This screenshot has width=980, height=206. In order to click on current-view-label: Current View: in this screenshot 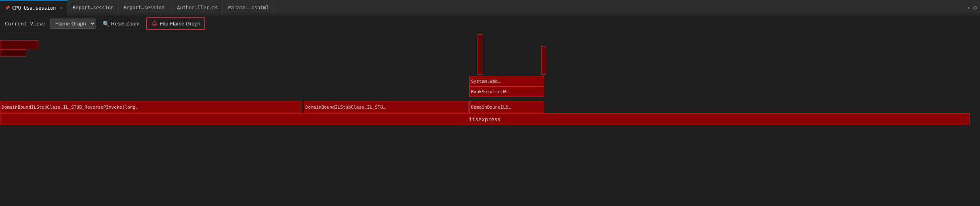, I will do `click(25, 23)`.